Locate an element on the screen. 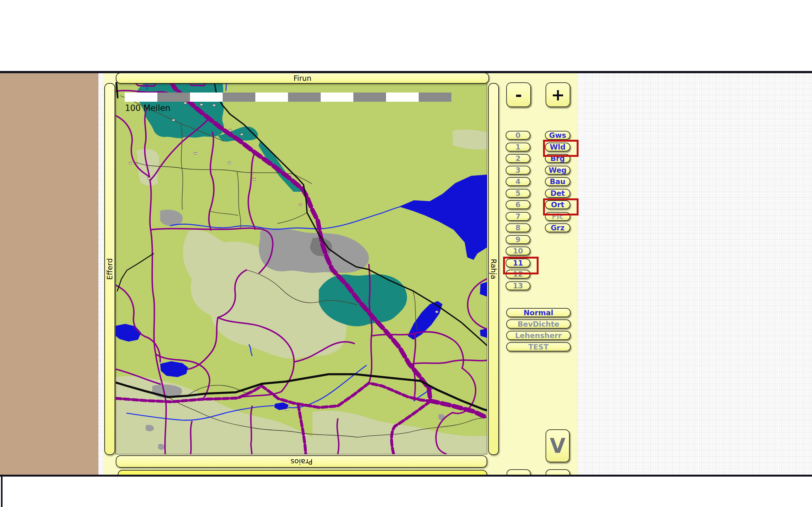 The width and height of the screenshot is (812, 507). layer-button-bau: Bau is located at coordinates (558, 182).